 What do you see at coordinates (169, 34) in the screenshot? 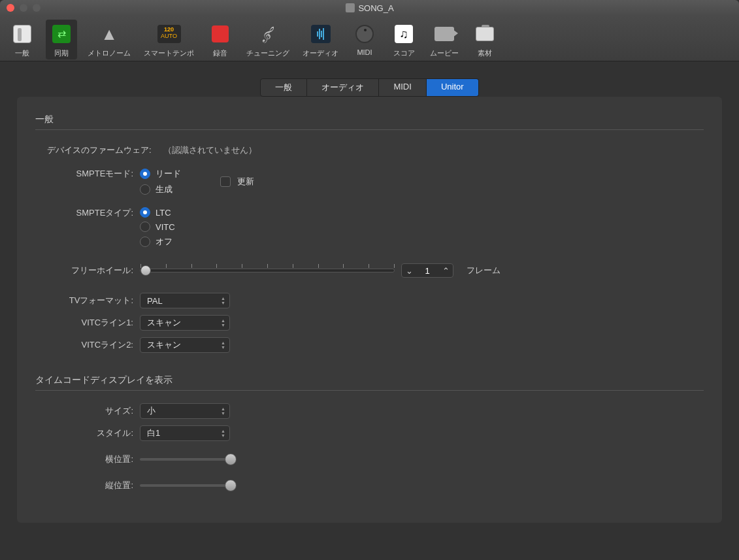
I see `smart-tempo-icon: 120AUTO` at bounding box center [169, 34].